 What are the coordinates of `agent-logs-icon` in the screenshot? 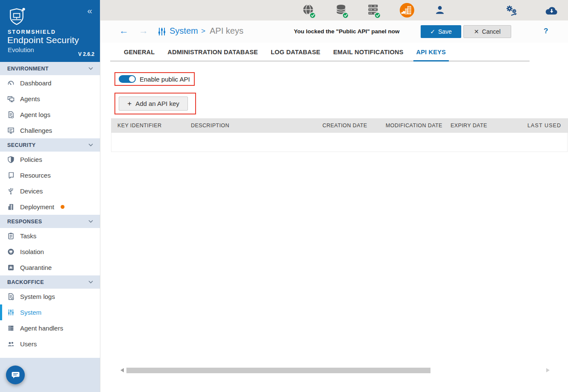 It's located at (11, 114).